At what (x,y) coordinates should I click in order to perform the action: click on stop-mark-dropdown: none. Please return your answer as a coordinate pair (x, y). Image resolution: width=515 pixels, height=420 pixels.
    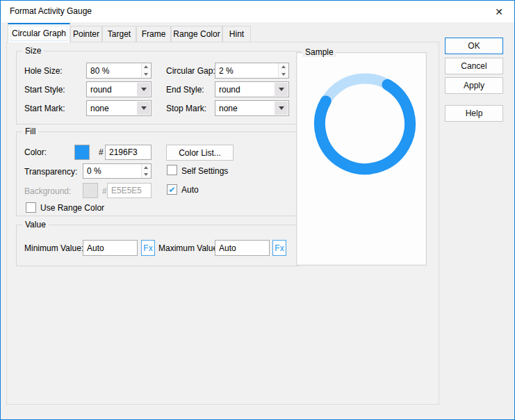
    Looking at the image, I should click on (252, 108).